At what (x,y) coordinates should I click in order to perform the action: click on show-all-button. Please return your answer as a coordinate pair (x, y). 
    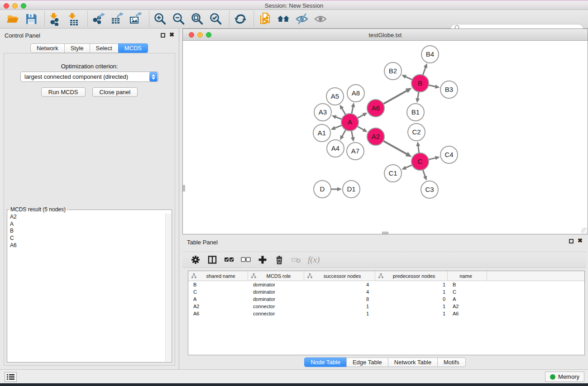
    Looking at the image, I should click on (320, 19).